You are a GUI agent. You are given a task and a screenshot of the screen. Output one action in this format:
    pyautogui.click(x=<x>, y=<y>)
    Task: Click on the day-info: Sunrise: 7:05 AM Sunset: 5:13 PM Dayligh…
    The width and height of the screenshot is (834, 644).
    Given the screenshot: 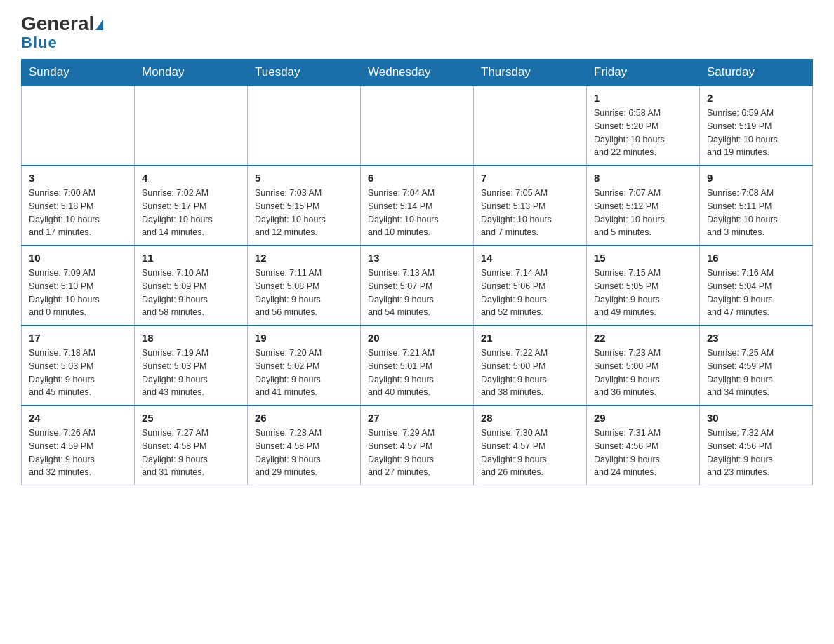 What is the action you would take?
    pyautogui.click(x=530, y=213)
    